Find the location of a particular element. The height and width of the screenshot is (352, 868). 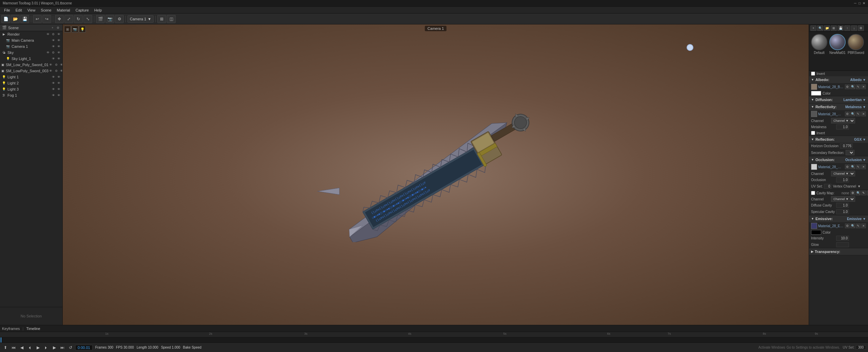

sm003-extra-btn: ⚙ is located at coordinates (56, 71).